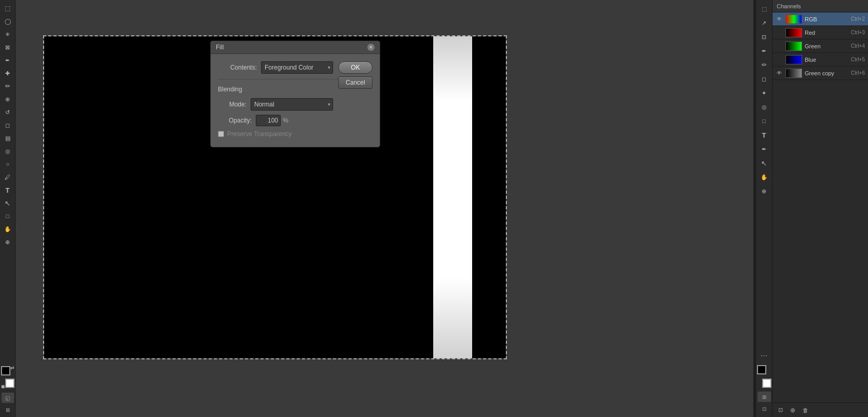 This screenshot has height=417, width=868. I want to click on mode-dropdown: Normal Dissolve Multiply Screen Overlay, so click(292, 104).